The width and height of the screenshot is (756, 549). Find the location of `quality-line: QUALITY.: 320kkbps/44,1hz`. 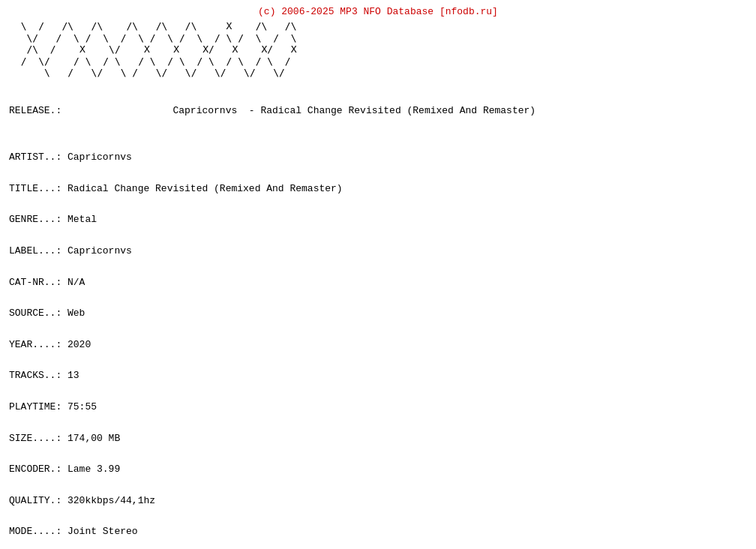

quality-line: QUALITY.: 320kkbps/44,1hz is located at coordinates (82, 501).